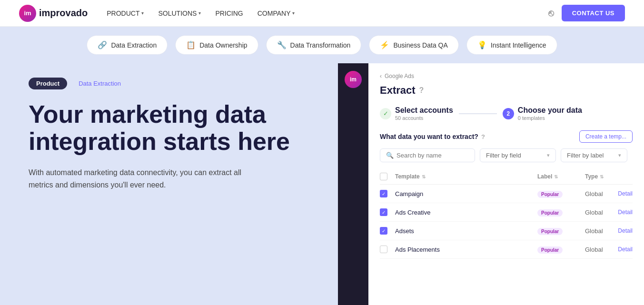  I want to click on step-connector, so click(478, 114).